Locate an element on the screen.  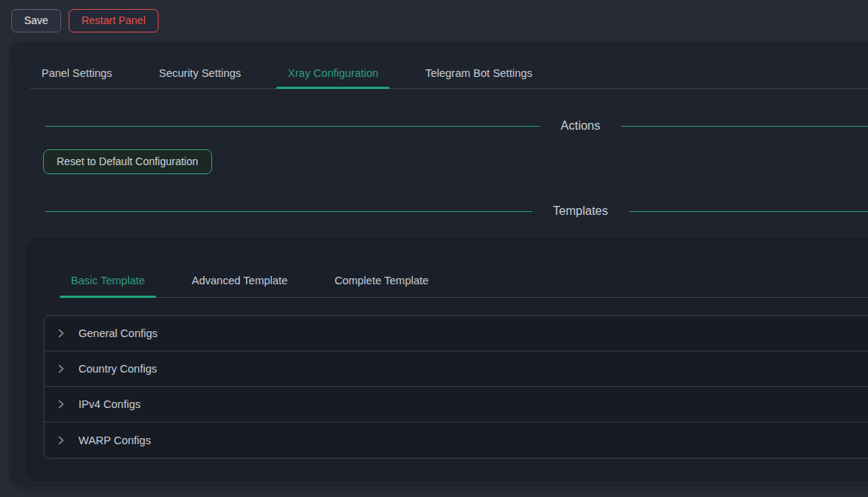
collapse-header-country-configs: Country Configs is located at coordinates (456, 370).